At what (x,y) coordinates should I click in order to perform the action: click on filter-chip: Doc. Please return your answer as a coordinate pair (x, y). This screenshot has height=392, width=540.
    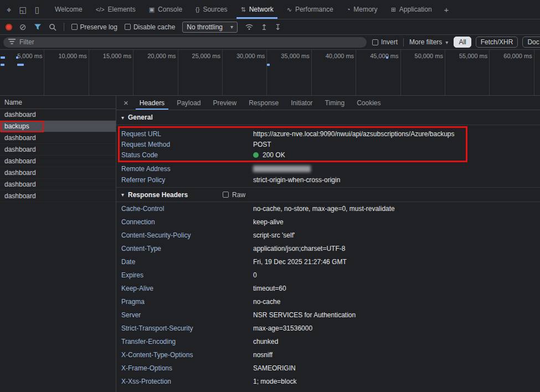
    Looking at the image, I should click on (531, 42).